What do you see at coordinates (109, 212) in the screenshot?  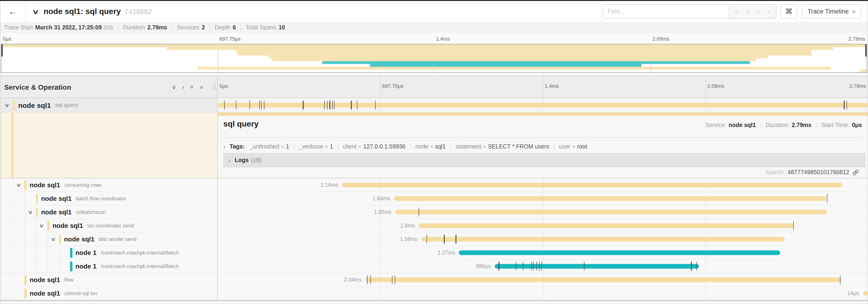 I see `span-name-cell: ∨node sql1colbatchscan` at bounding box center [109, 212].